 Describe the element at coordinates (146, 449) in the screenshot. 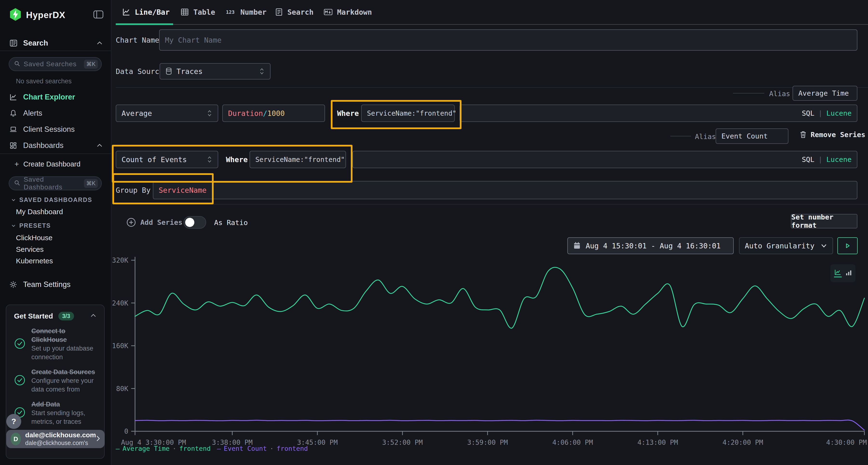

I see `legend-series-name: Average Time` at that location.